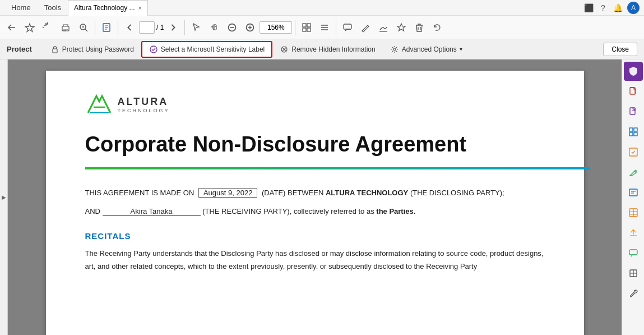 This screenshot has width=644, height=335. What do you see at coordinates (315, 193) in the screenshot?
I see `agreement-line1: THIS AGREEMENT IS MADE ON August 9, 2022…` at bounding box center [315, 193].